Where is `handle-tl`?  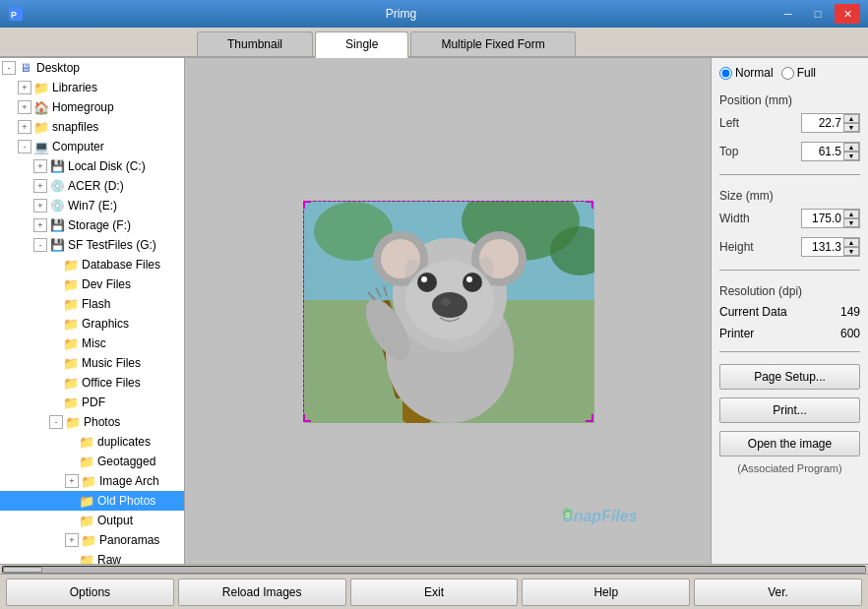 handle-tl is located at coordinates (307, 205).